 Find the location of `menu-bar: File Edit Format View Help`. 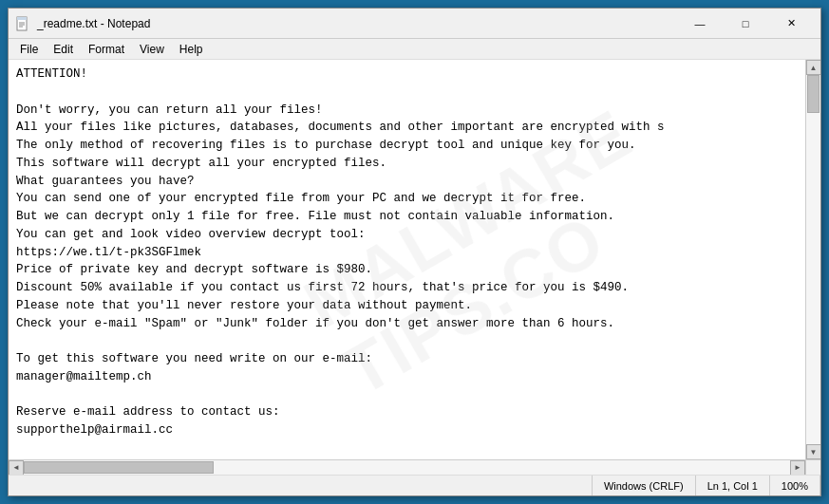

menu-bar: File Edit Format View Help is located at coordinates (414, 49).